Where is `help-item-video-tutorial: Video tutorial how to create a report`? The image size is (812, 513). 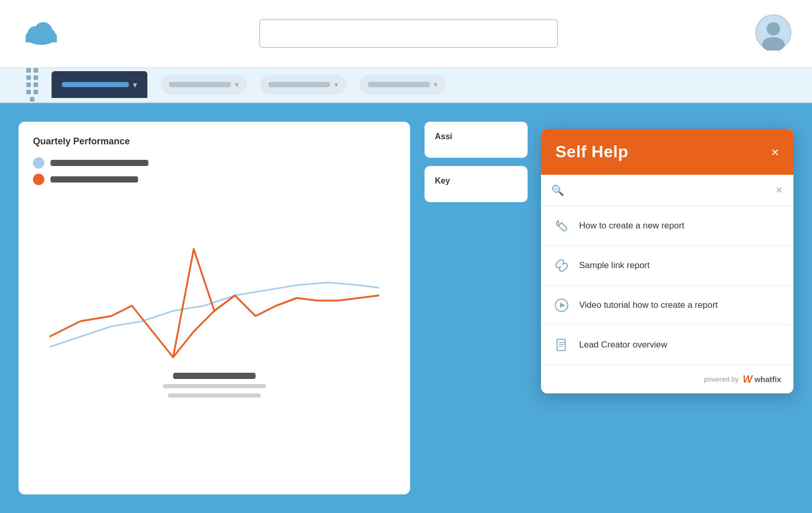 help-item-video-tutorial: Video tutorial how to create a report is located at coordinates (667, 305).